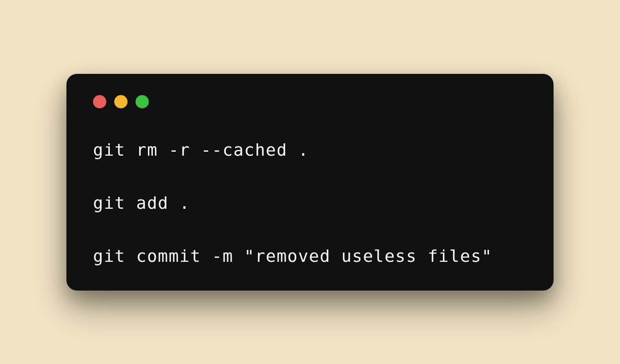 The image size is (620, 364). I want to click on terminal-line: git add ., so click(311, 203).